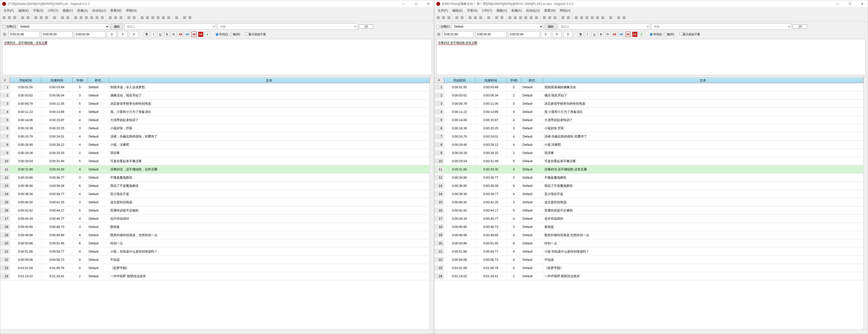 This screenshot has height=334, width=868. What do you see at coordinates (635, 34) in the screenshot?
I see `shadow-color-button: AB` at bounding box center [635, 34].